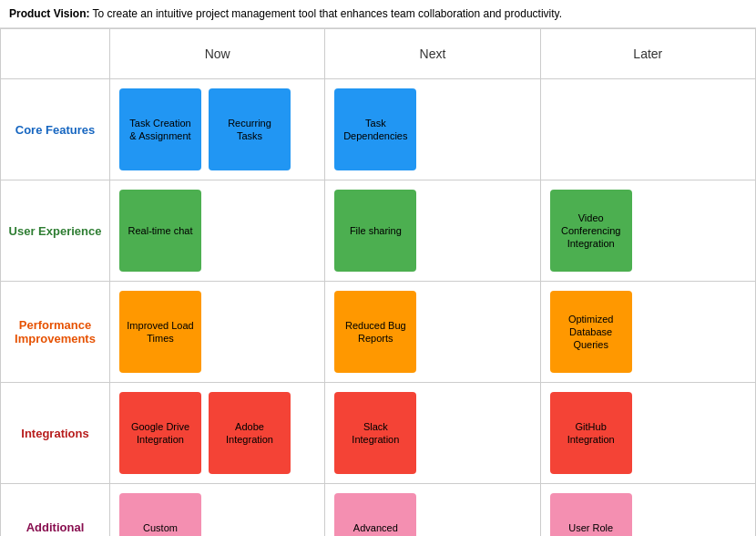  I want to click on cell-user-experience-now: Real-time chat, so click(218, 232).